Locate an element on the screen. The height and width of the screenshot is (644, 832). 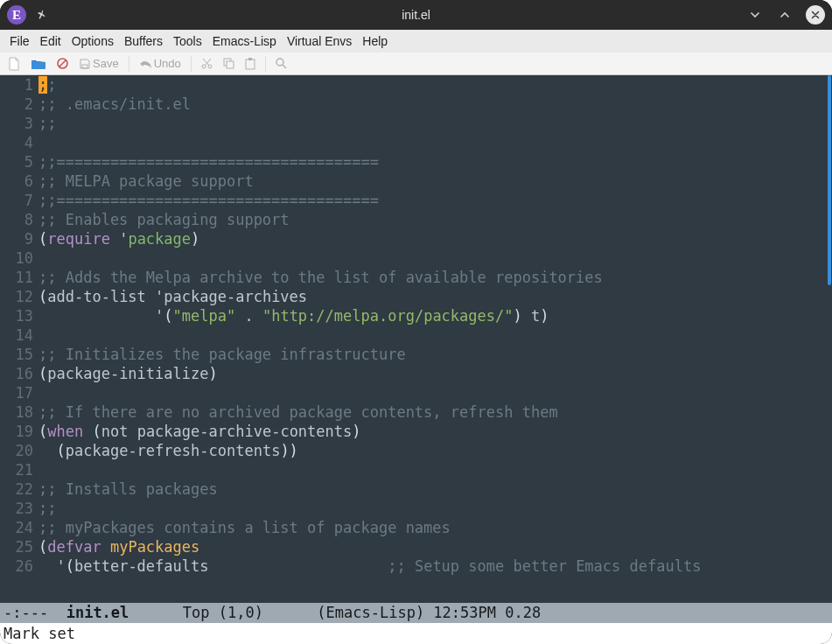
ml-position: Top (1,0) is located at coordinates (223, 612).